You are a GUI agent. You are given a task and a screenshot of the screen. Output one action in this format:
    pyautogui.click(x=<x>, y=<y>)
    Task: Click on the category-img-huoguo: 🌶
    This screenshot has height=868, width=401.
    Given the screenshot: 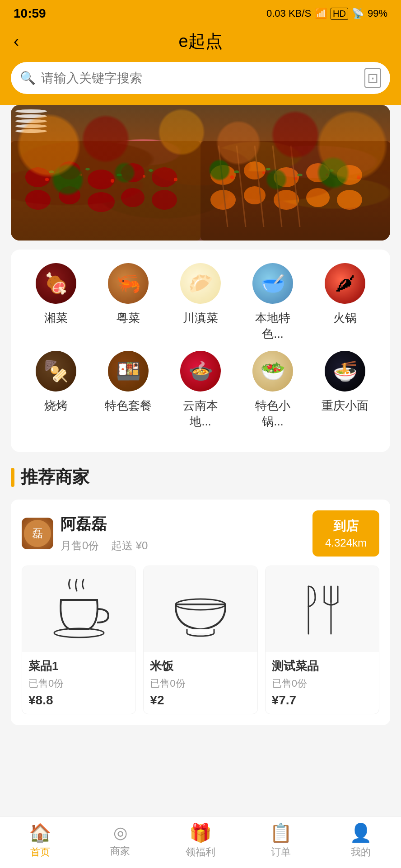 What is the action you would take?
    pyautogui.click(x=345, y=283)
    